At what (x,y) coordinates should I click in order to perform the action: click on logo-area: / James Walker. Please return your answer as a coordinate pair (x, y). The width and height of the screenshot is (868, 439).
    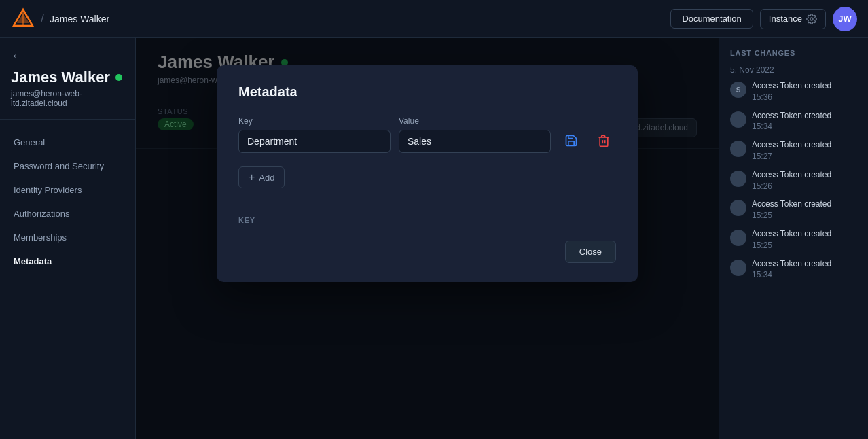
    Looking at the image, I should click on (60, 19).